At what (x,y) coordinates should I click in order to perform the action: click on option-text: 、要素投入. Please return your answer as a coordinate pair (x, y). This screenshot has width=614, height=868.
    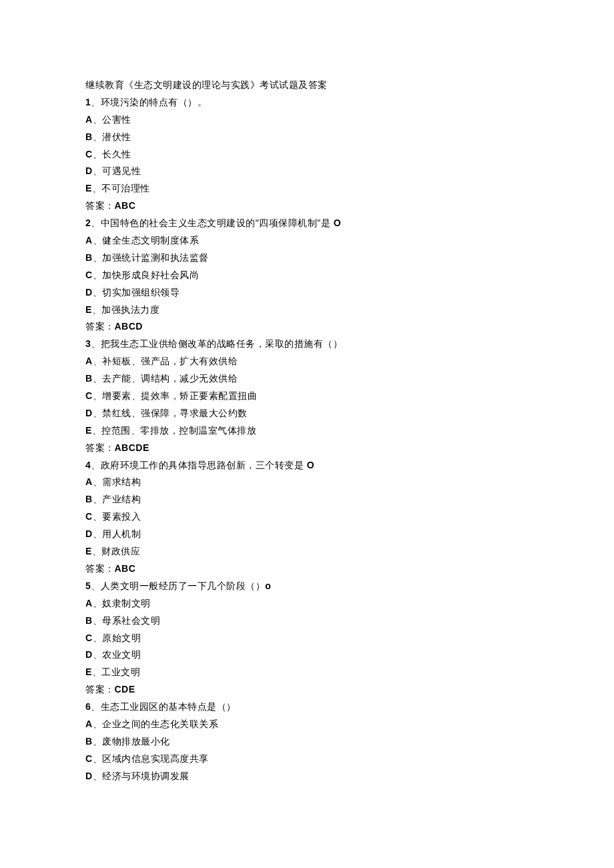
    Looking at the image, I should click on (117, 516).